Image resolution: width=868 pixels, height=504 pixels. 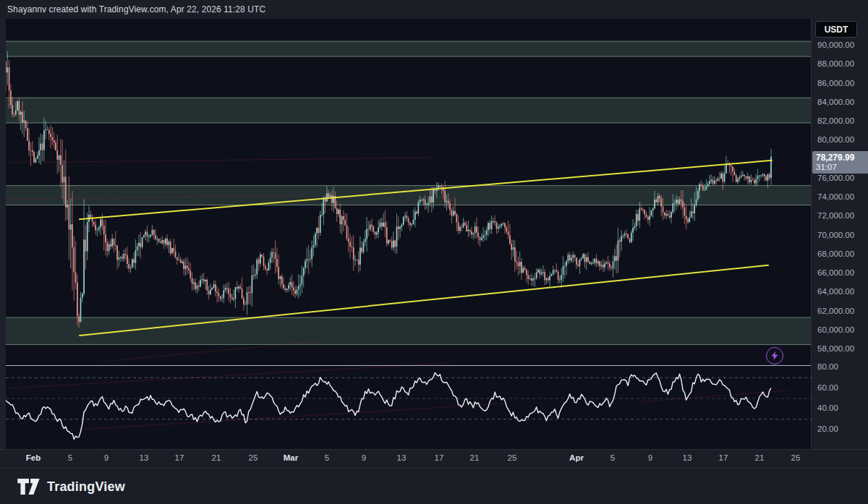 I want to click on bar-countdown: 31:07, so click(x=841, y=168).